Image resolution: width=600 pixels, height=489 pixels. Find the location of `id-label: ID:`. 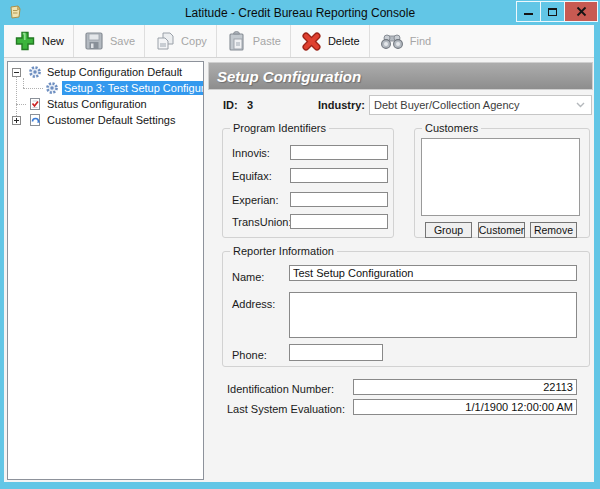

id-label: ID: is located at coordinates (230, 105).